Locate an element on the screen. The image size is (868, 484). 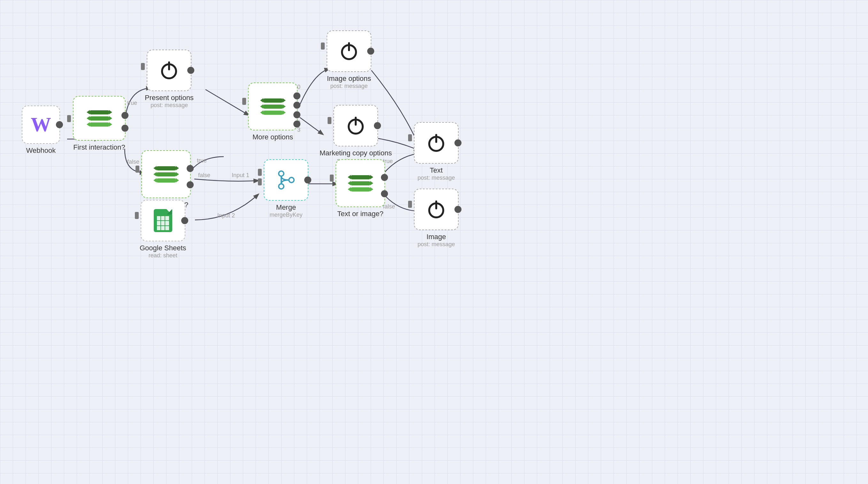
present-options-output-port is located at coordinates (191, 70).